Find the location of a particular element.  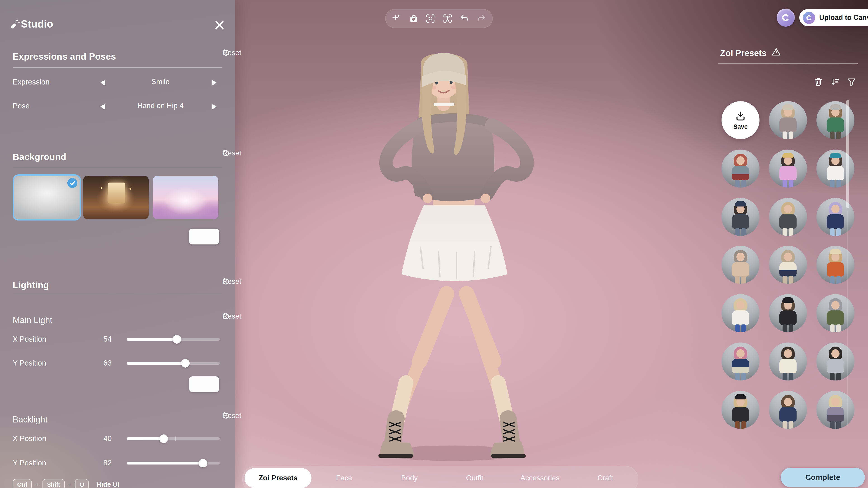

panel-title: Studio is located at coordinates (37, 24).